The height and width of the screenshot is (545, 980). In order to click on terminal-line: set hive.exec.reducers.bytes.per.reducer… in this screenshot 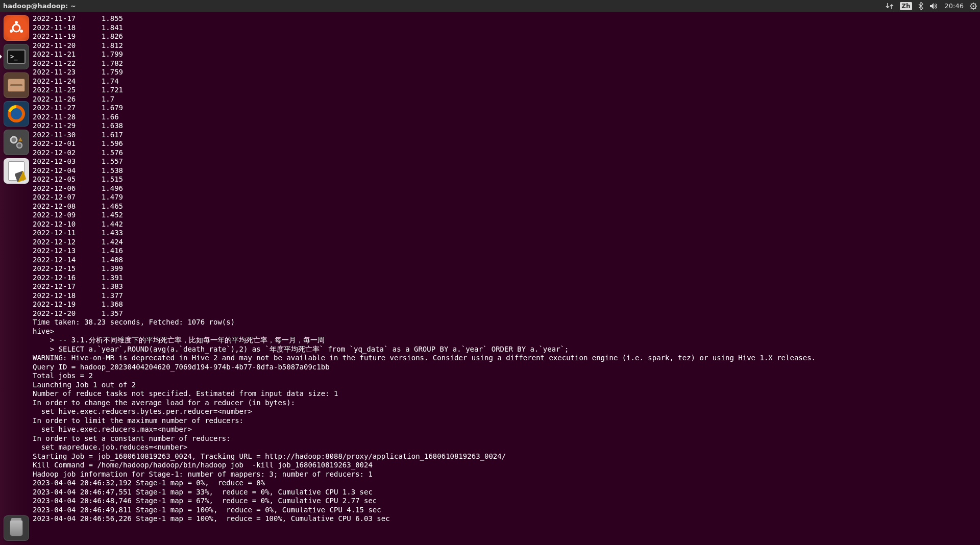, I will do `click(506, 412)`.